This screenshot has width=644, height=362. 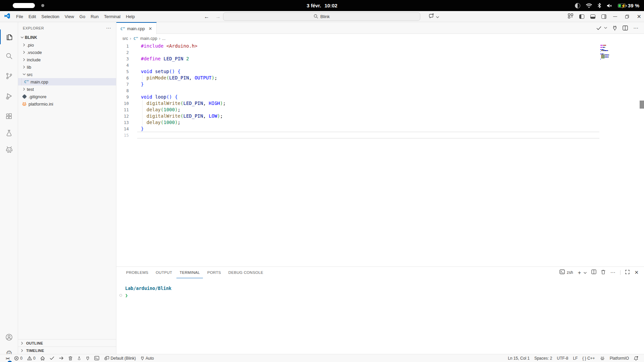 What do you see at coordinates (109, 28) in the screenshot?
I see `explorer-more-actions: ⋯` at bounding box center [109, 28].